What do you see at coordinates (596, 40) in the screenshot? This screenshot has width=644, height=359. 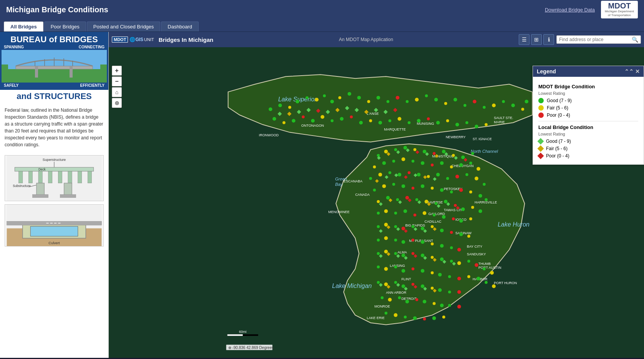 I see `search-input` at bounding box center [596, 40].